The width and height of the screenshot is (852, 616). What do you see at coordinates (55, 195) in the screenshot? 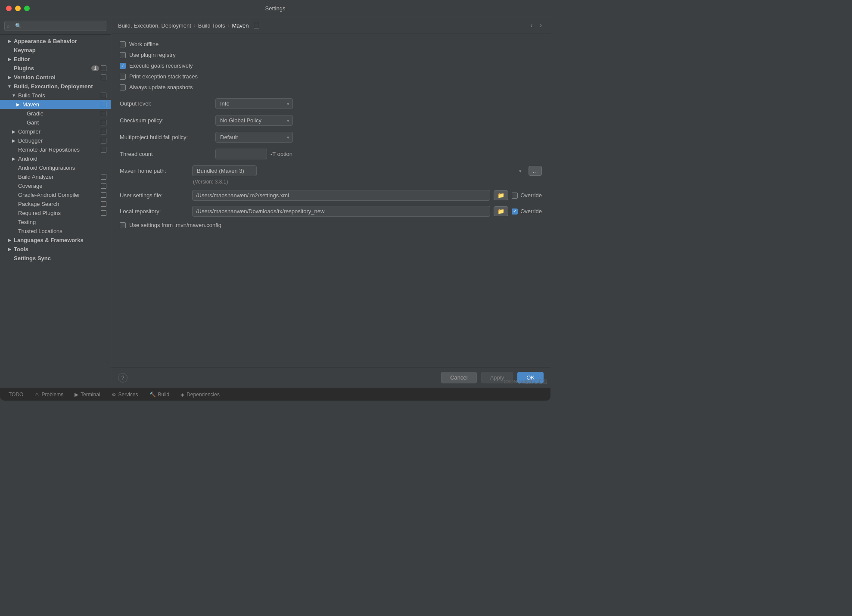
I see `sidebar-item-gradle-android: Gradle-Android Compiler` at bounding box center [55, 195].